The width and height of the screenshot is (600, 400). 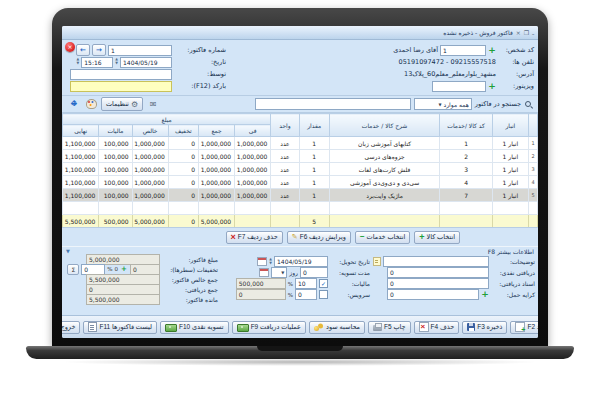 I want to click on new-button: جدید F2, so click(x=524, y=328).